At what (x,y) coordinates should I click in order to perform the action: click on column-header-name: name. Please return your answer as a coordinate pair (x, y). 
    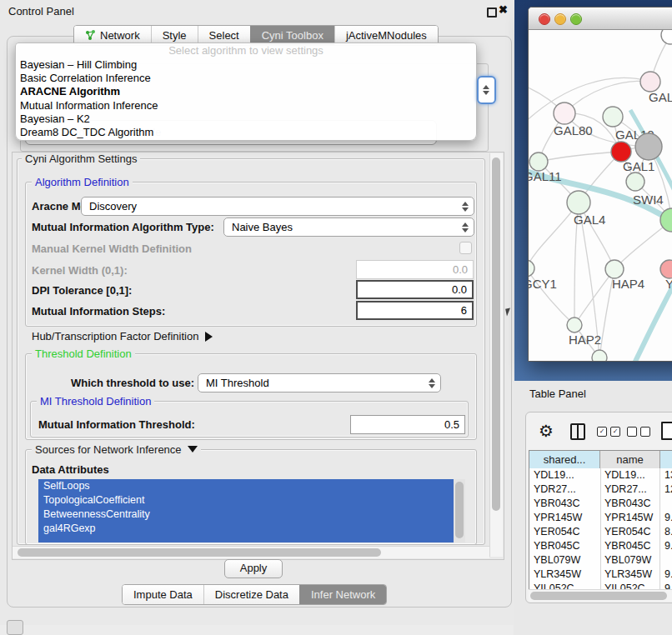
    Looking at the image, I should click on (630, 460).